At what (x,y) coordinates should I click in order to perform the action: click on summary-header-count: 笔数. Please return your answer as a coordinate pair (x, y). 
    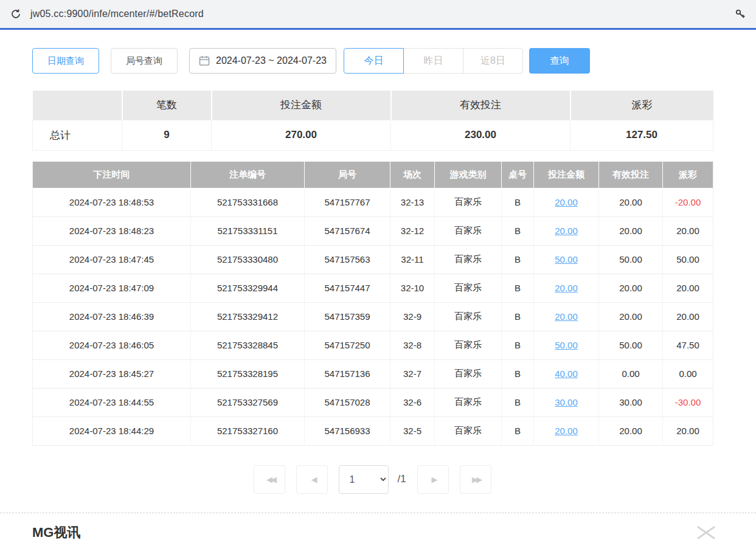
    Looking at the image, I should click on (167, 105).